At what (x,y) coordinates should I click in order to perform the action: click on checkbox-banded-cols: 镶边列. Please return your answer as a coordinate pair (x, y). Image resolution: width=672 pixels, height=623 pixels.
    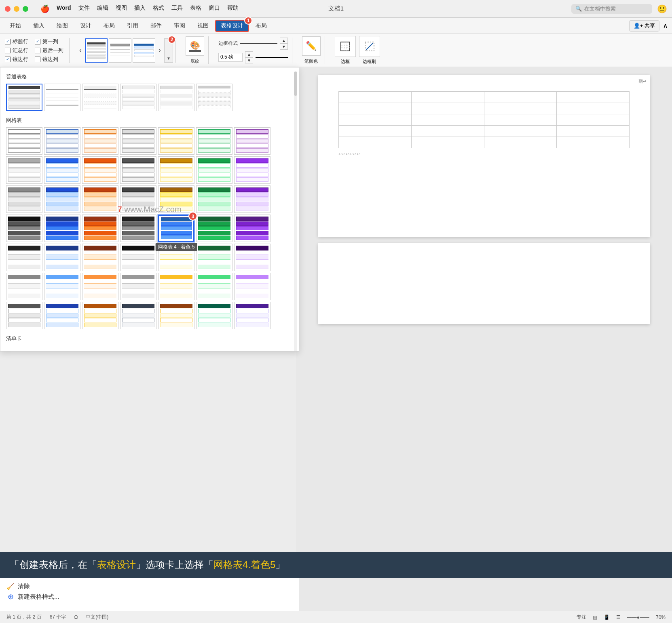
    Looking at the image, I should click on (49, 59).